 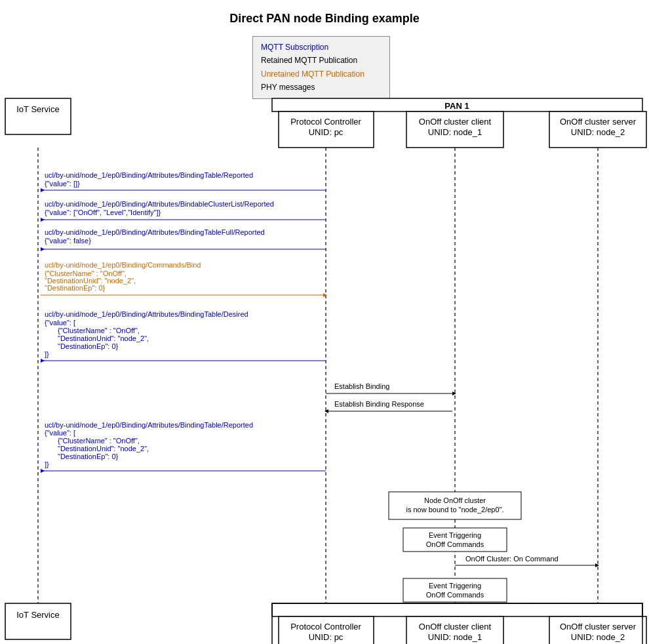 What do you see at coordinates (379, 404) in the screenshot?
I see `svg-text: Establish Binding Response` at bounding box center [379, 404].